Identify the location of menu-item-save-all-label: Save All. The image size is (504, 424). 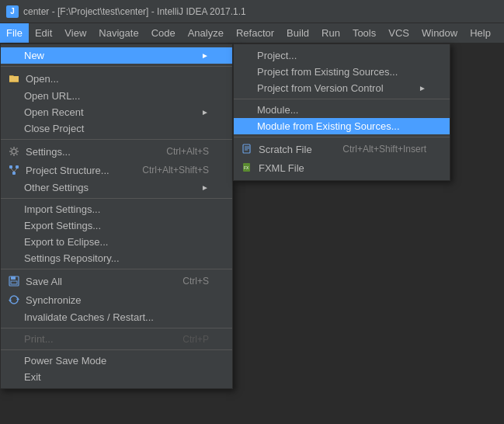
(43, 281).